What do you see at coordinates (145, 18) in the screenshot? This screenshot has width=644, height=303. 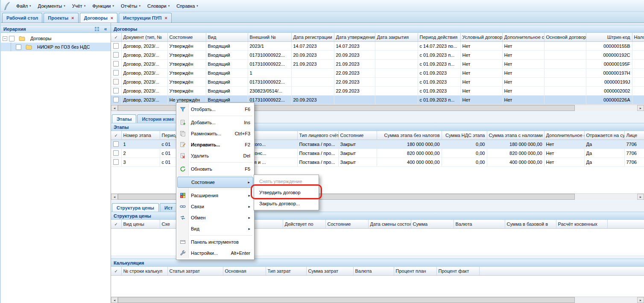 I see `tab: Инструкции ПУП×` at bounding box center [145, 18].